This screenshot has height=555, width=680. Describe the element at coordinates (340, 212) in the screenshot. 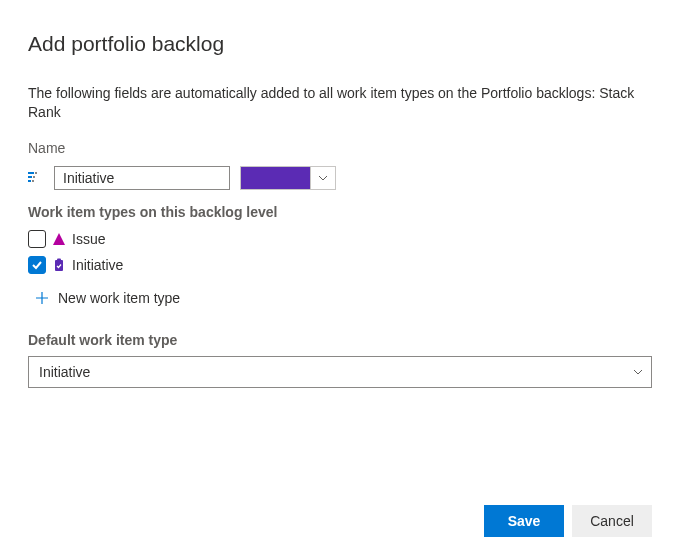

I see `wit-section-label: Work item types on this backlog level` at that location.